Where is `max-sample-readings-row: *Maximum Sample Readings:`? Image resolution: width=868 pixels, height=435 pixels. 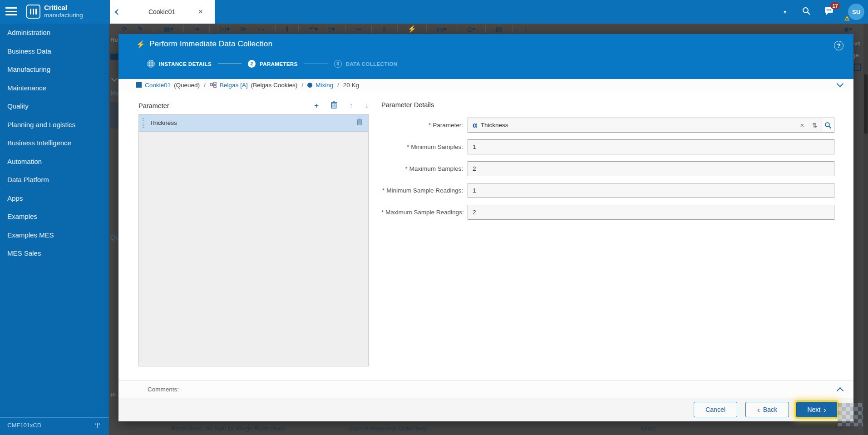
max-sample-readings-row: *Maximum Sample Readings: is located at coordinates (608, 213).